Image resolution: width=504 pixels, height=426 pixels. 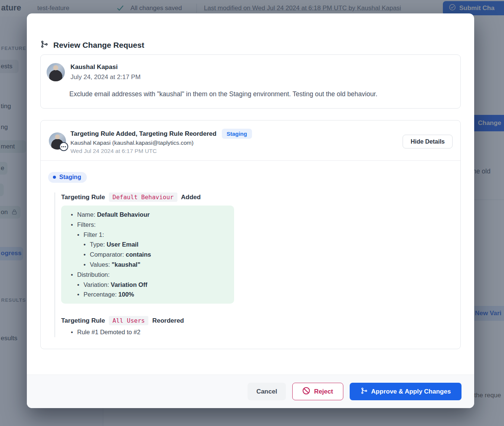 I want to click on rule-reordered-heading: Targeting Rule All Users Reordered, so click(x=261, y=321).